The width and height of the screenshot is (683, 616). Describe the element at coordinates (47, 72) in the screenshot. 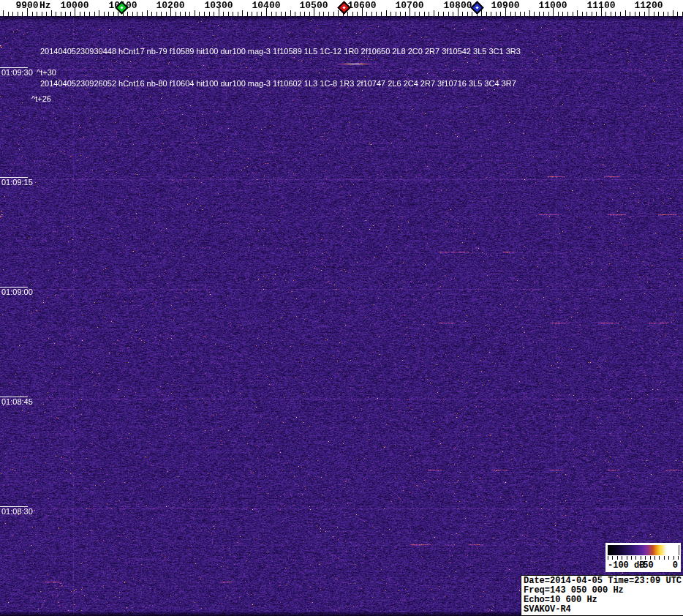

I see `detection-time-marker: ^t+30` at that location.